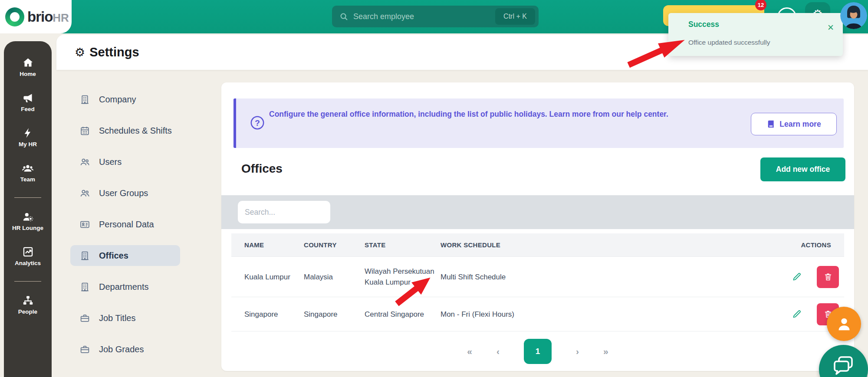 The height and width of the screenshot is (377, 868). I want to click on column-header-state: STATE, so click(403, 245).